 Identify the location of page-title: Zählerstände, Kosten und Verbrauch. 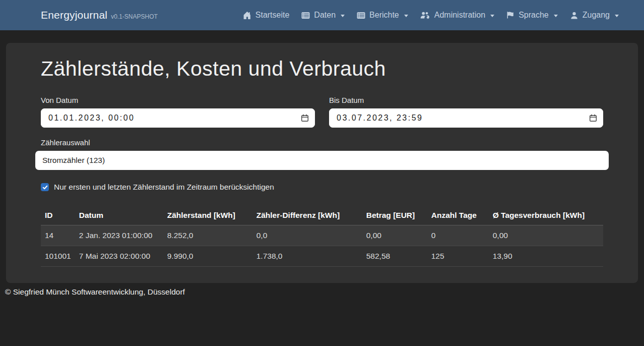
(322, 69).